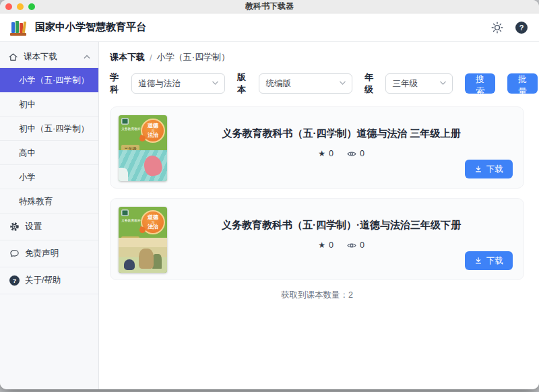 This screenshot has height=392, width=539. What do you see at coordinates (127, 57) in the screenshot?
I see `breadcrumb-root: 课本下载` at bounding box center [127, 57].